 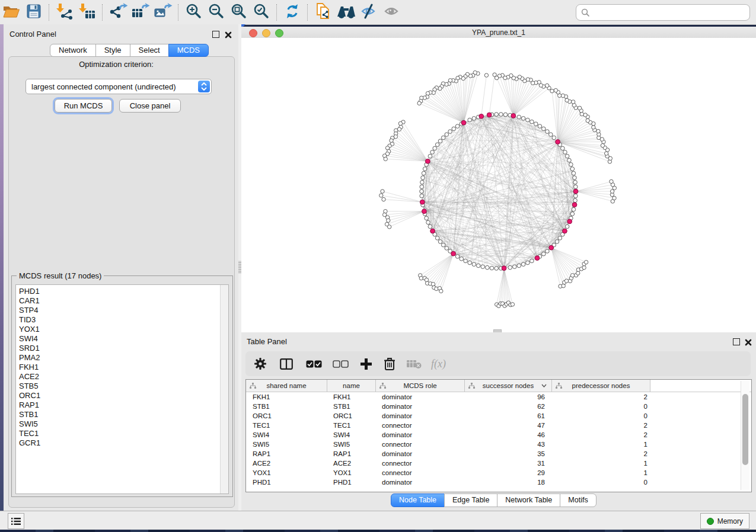 I want to click on column-header-name: name, so click(x=352, y=386).